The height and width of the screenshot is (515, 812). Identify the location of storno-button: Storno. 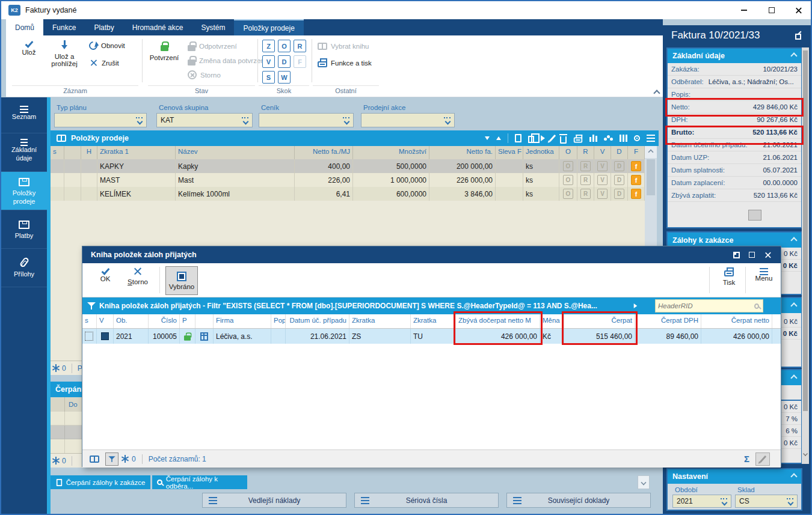
(138, 276).